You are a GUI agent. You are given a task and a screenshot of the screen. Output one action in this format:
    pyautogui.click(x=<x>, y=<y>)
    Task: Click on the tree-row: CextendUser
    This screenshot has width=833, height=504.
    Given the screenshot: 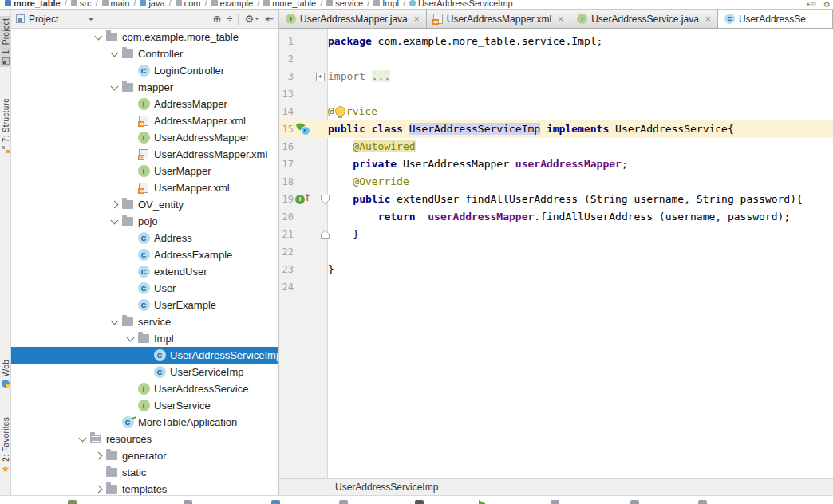 What is the action you would take?
    pyautogui.click(x=145, y=271)
    